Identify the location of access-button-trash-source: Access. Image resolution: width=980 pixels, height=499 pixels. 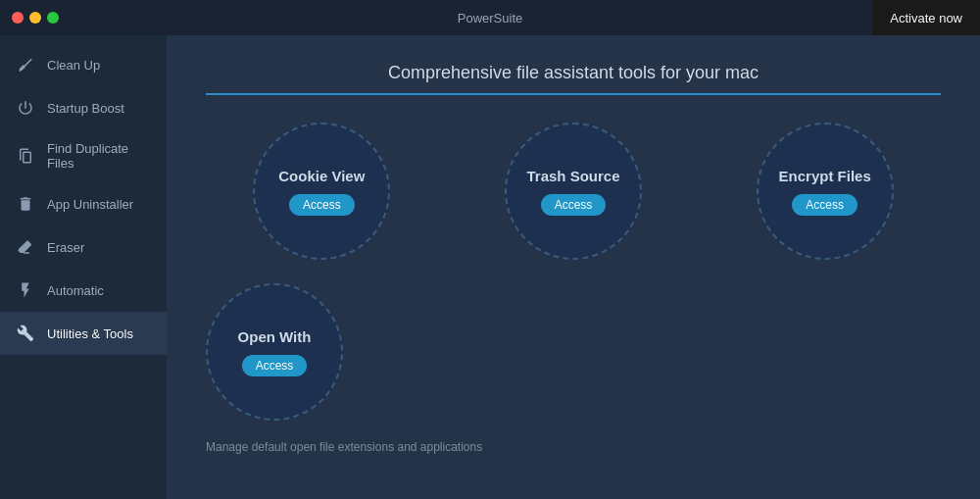
(574, 205).